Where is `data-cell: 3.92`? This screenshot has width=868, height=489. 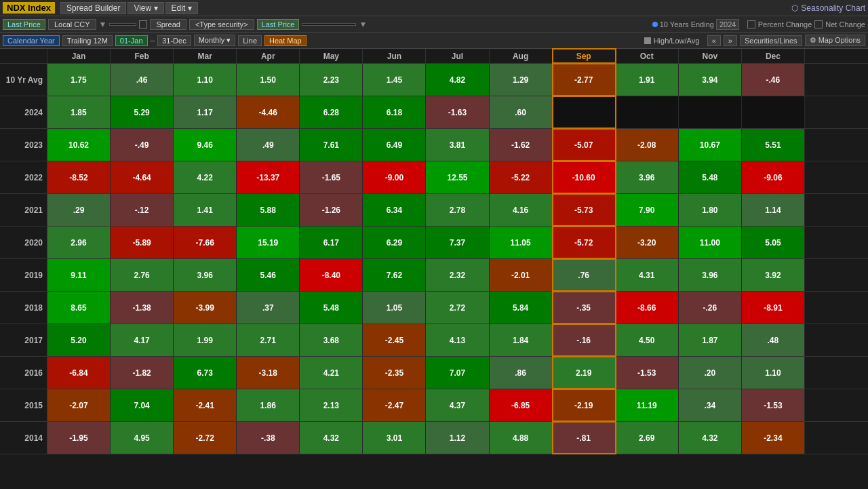 data-cell: 3.92 is located at coordinates (773, 275).